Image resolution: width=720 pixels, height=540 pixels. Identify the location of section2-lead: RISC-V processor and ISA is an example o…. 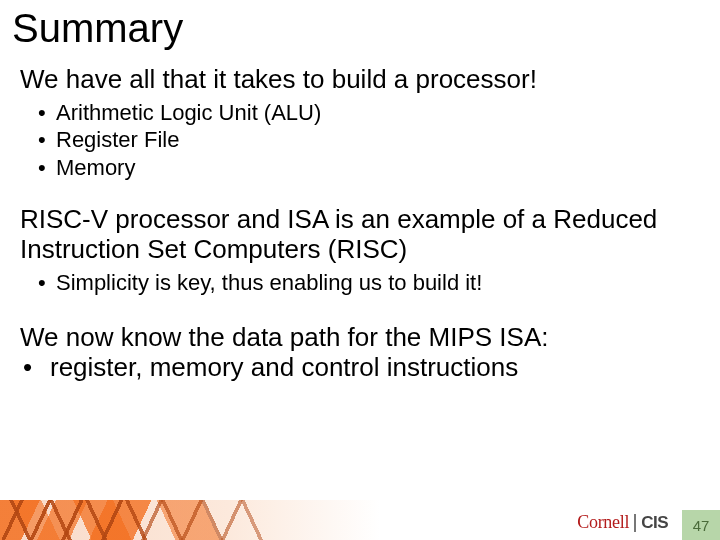
(360, 235).